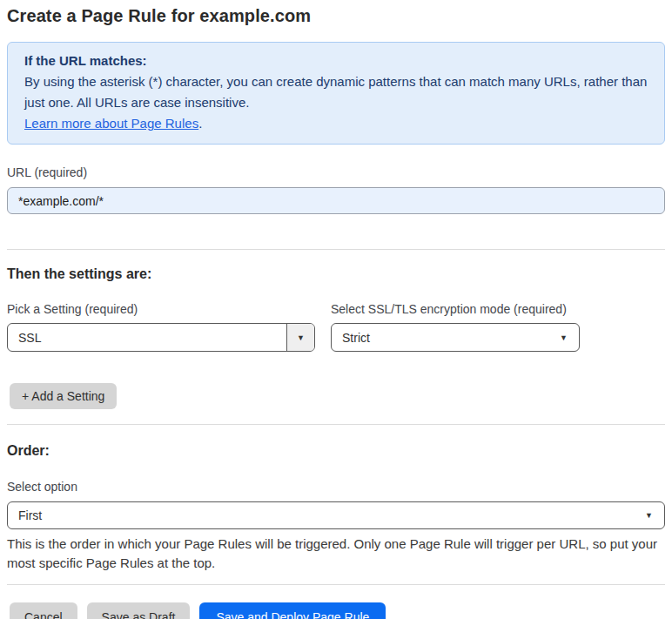 Image resolution: width=672 pixels, height=619 pixels. What do you see at coordinates (111, 124) in the screenshot?
I see `learn-more-link: Learn more about Page Rules` at bounding box center [111, 124].